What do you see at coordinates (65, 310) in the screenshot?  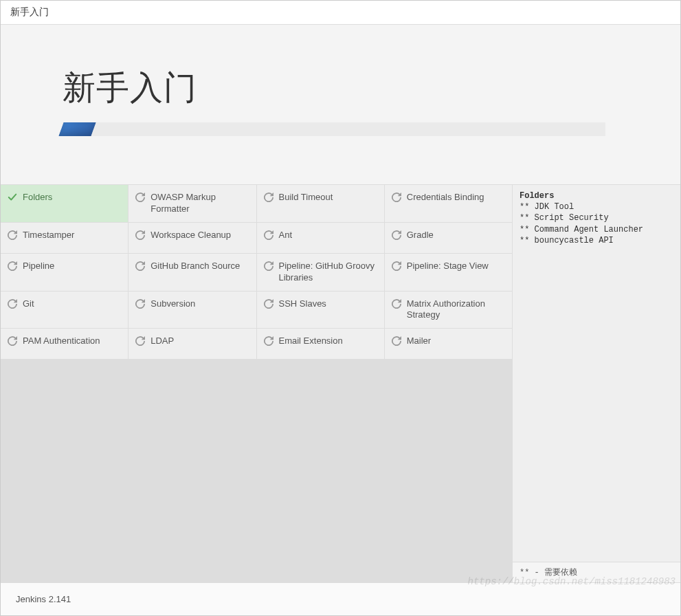 I see `plugin-cell: Git` at bounding box center [65, 310].